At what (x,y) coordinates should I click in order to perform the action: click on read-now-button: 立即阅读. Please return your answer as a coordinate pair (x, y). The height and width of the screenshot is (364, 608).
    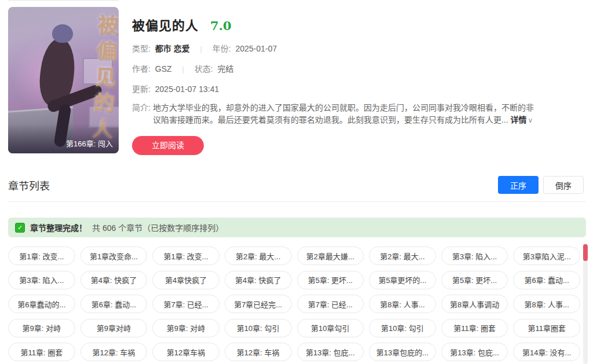
    Looking at the image, I should click on (168, 146).